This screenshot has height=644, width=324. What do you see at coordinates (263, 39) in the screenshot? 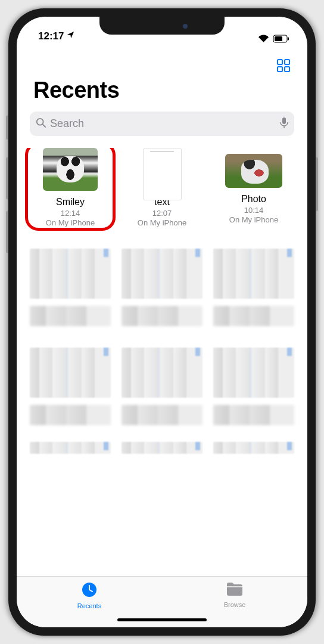
I see `wifi-icon` at bounding box center [263, 39].